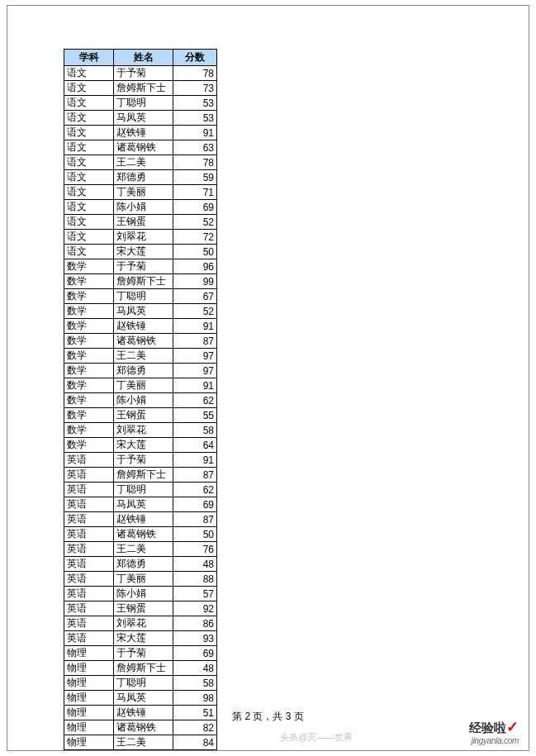  What do you see at coordinates (195, 445) in the screenshot?
I see `cell-score: 64` at bounding box center [195, 445].